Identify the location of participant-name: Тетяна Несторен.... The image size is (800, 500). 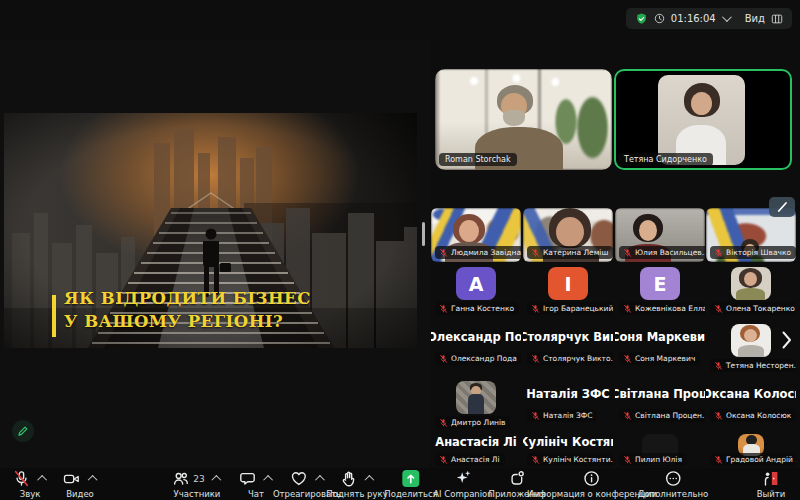
(761, 366).